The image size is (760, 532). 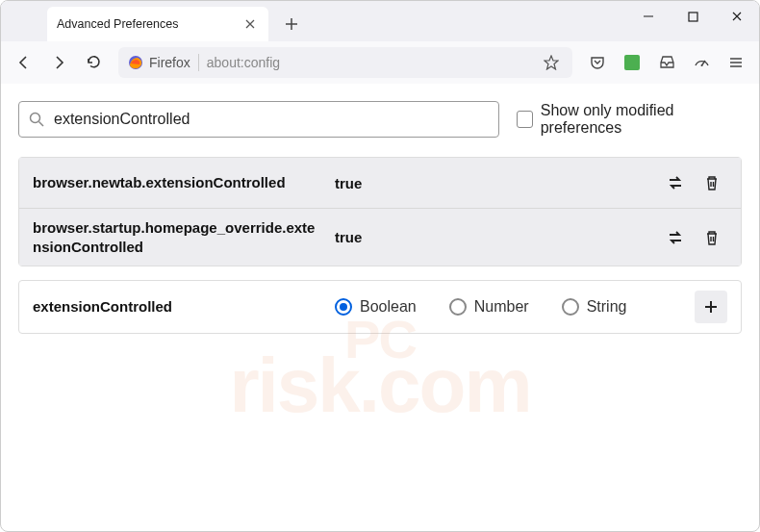 What do you see at coordinates (380, 63) in the screenshot?
I see `navigation-toolbar: Firefox about:config` at bounding box center [380, 63].